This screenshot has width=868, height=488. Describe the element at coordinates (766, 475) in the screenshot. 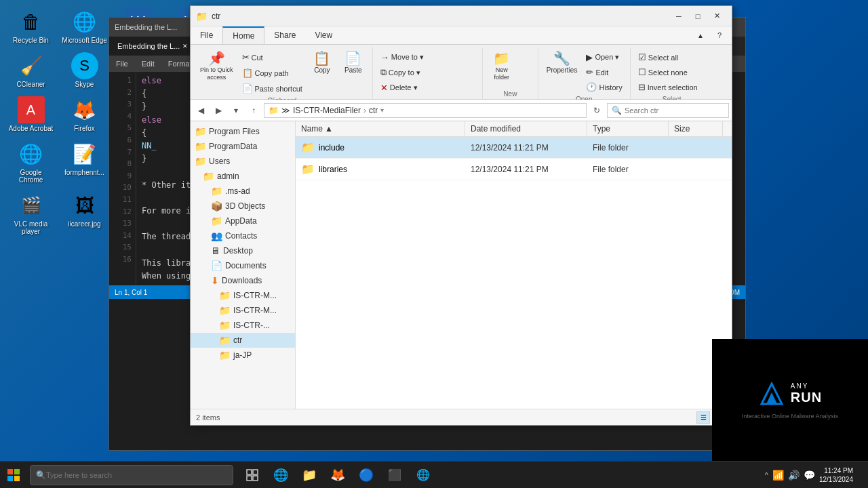

I see `systray-expand-icon: ^` at that location.